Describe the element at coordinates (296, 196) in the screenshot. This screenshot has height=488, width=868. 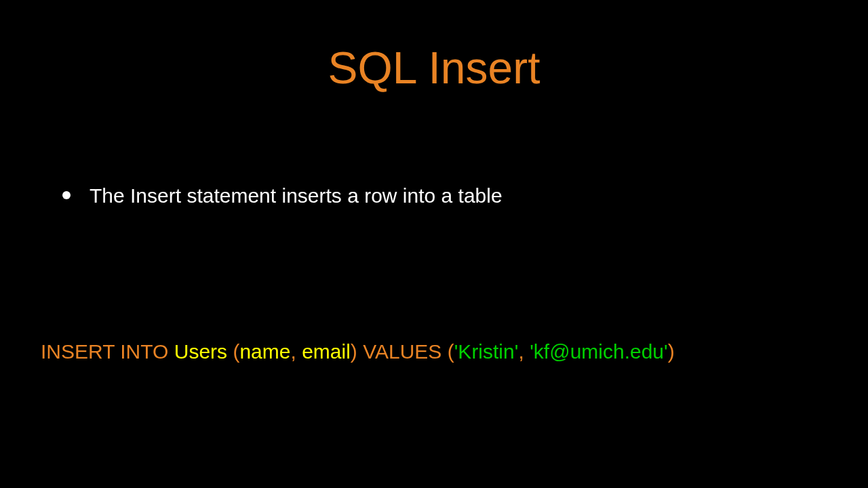
I see `bullet-text: The Insert statement inserts a row into …` at that location.